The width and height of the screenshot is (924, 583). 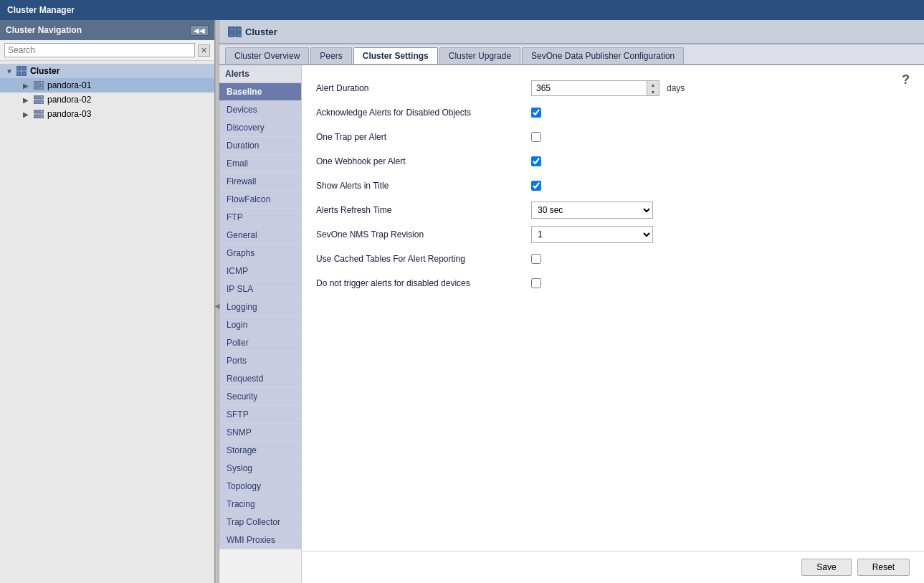 What do you see at coordinates (261, 324) in the screenshot?
I see `settings-sidebar: Alerts Baseline Devices Discovery Durati…` at bounding box center [261, 324].